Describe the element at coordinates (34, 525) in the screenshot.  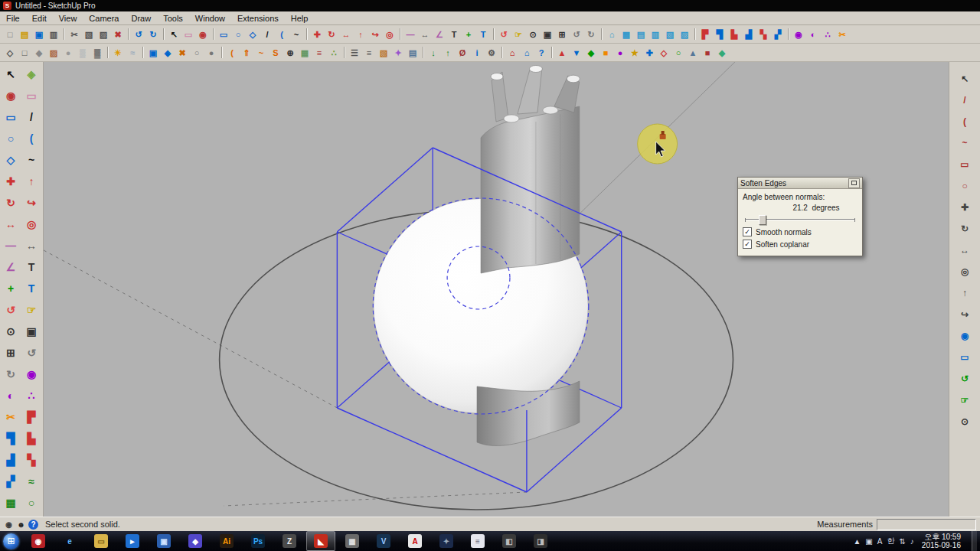
I see `status-help-icon: ?` at that location.